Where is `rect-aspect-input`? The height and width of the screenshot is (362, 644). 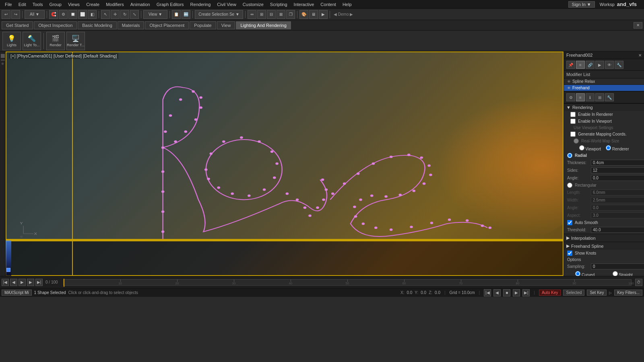 rect-aspect-input is located at coordinates (617, 216).